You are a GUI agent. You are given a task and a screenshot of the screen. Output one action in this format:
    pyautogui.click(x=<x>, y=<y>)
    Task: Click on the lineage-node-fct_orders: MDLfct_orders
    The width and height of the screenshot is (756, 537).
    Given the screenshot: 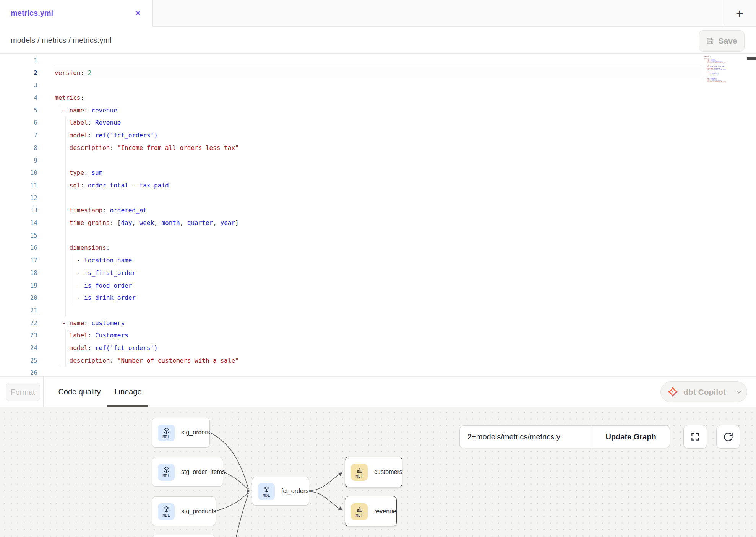 What is the action you would take?
    pyautogui.click(x=281, y=491)
    